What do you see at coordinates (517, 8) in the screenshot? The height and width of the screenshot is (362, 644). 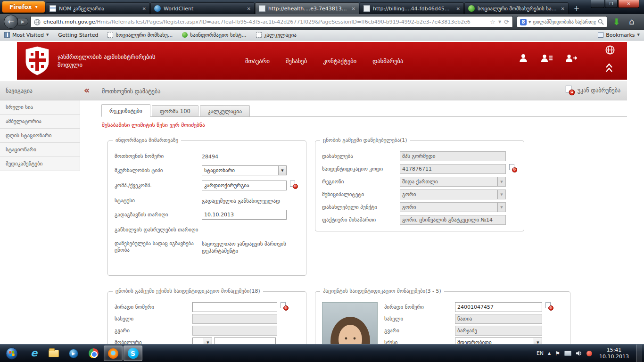 I see `browser-tab: სოციალური მომსახურების საა... ✕` at bounding box center [517, 8].